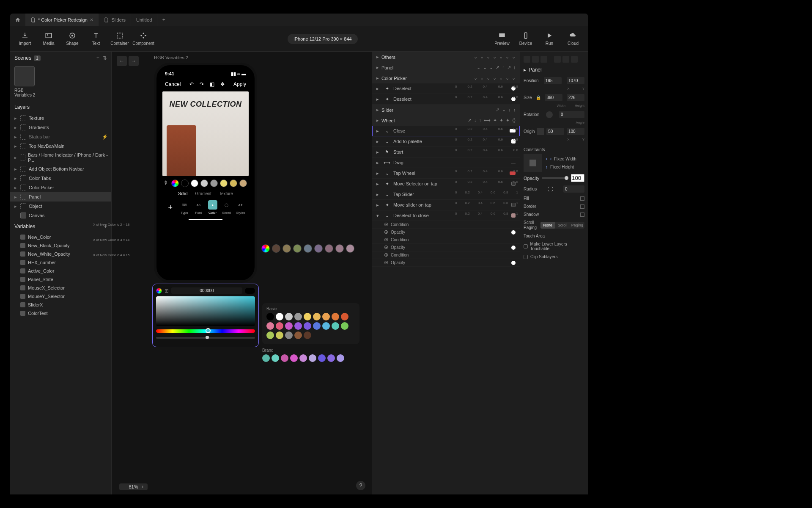  Describe the element at coordinates (222, 84) in the screenshot. I see `layers-icon: ❖` at that location.